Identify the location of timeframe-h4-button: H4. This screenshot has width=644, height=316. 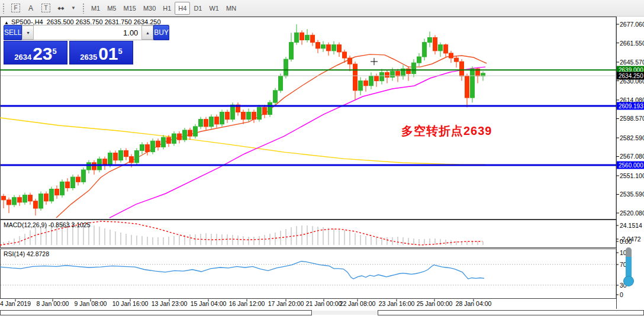
(182, 8).